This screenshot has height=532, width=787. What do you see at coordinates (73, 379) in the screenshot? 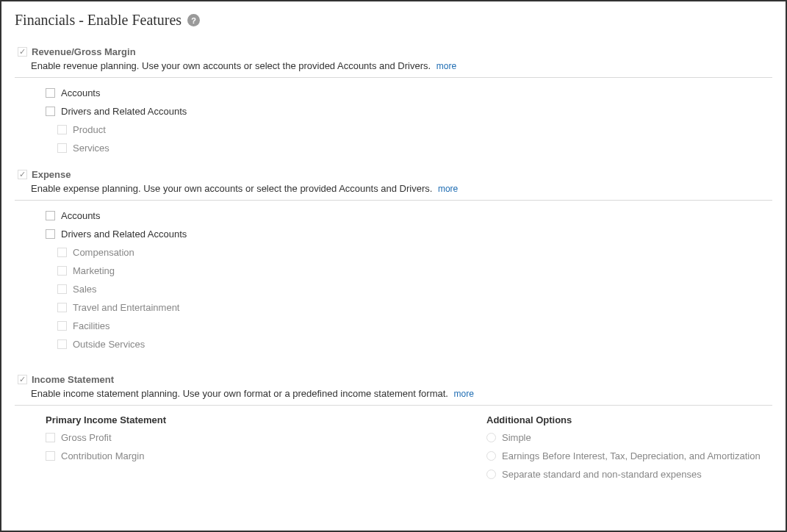
I see `income-section-title: Income Statement` at bounding box center [73, 379].